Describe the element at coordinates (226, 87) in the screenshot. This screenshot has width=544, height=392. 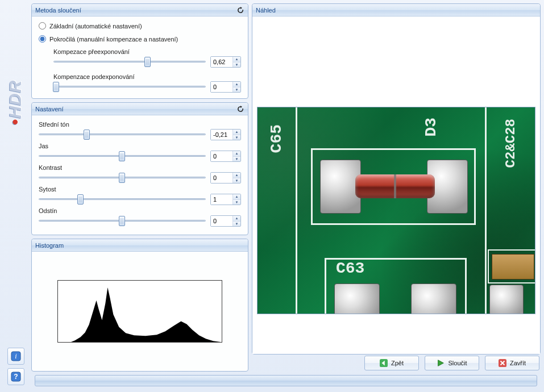
I see `underexp-spinner: ▲▼` at that location.